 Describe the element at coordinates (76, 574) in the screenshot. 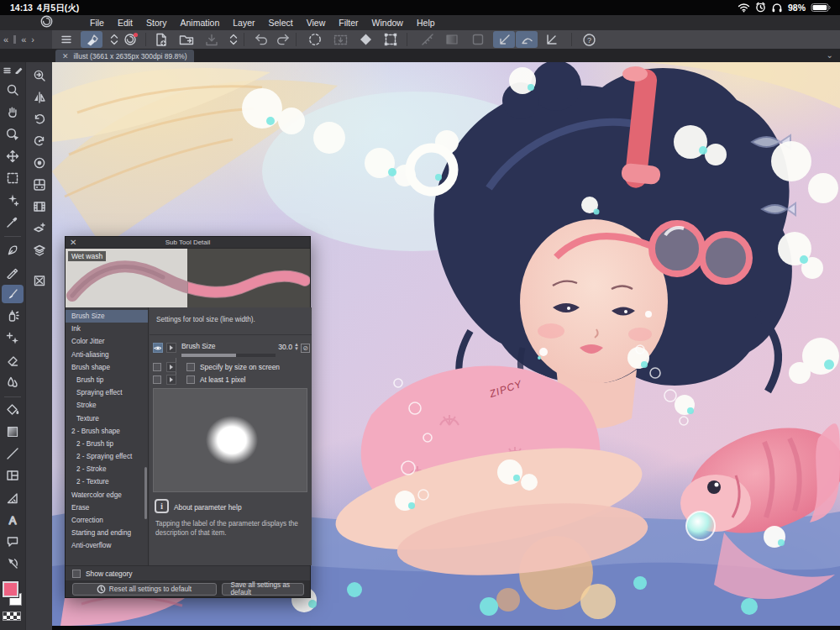

I see `show-category-checkbox` at that location.